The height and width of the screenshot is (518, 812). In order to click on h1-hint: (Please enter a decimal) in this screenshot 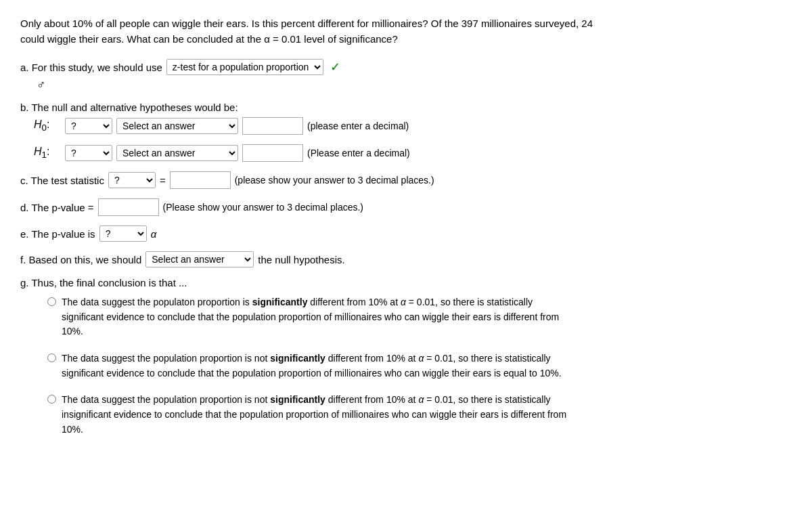, I will do `click(359, 153)`.